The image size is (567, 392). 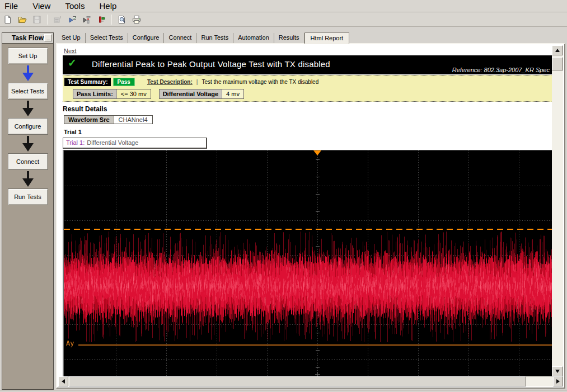 I want to click on trial-caption-box: Trial 1:Differential Voltage, so click(x=135, y=143).